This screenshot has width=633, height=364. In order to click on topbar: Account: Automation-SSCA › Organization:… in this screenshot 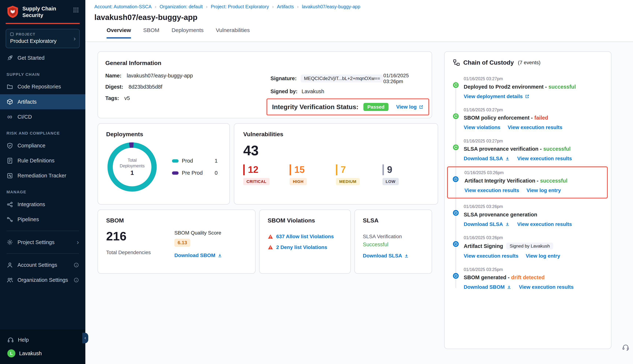, I will do `click(359, 21)`.